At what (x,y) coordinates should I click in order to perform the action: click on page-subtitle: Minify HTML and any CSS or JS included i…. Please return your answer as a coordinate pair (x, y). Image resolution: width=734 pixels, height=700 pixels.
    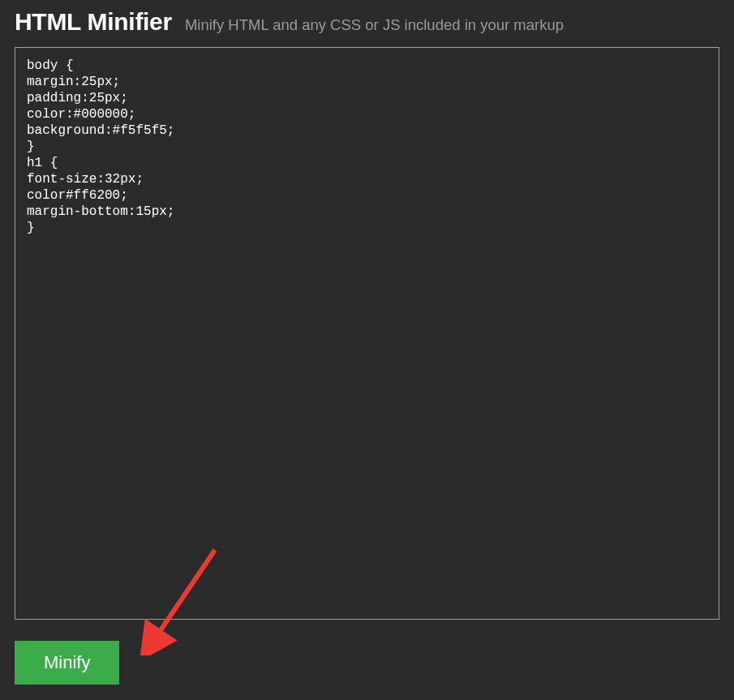
    Looking at the image, I should click on (375, 25).